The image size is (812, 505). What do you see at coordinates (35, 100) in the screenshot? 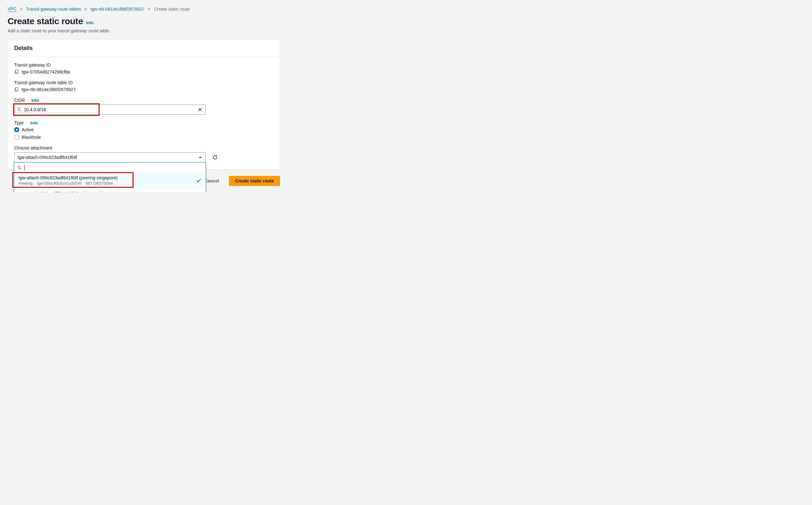
I see `cidr-info-link: Info` at bounding box center [35, 100].